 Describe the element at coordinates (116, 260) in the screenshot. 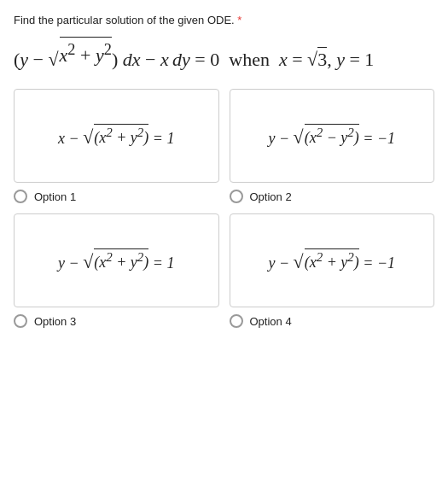

I see `option-3-formula: y − √(x2 + y2) = 1` at that location.